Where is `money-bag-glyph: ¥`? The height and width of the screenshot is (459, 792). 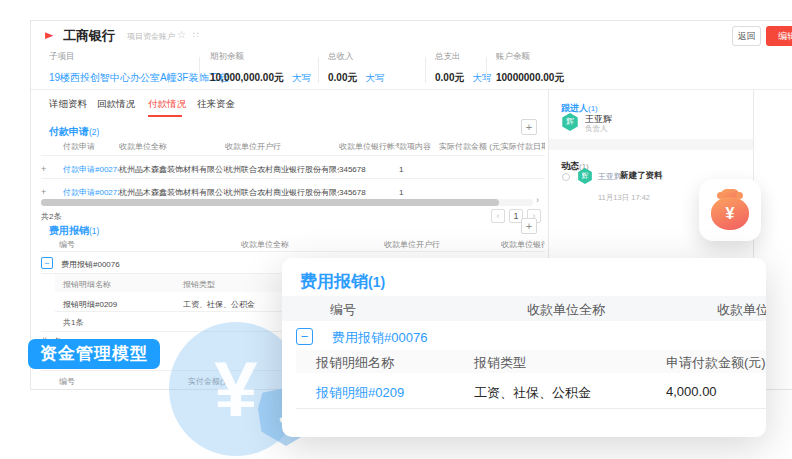 money-bag-glyph: ¥ is located at coordinates (730, 210).